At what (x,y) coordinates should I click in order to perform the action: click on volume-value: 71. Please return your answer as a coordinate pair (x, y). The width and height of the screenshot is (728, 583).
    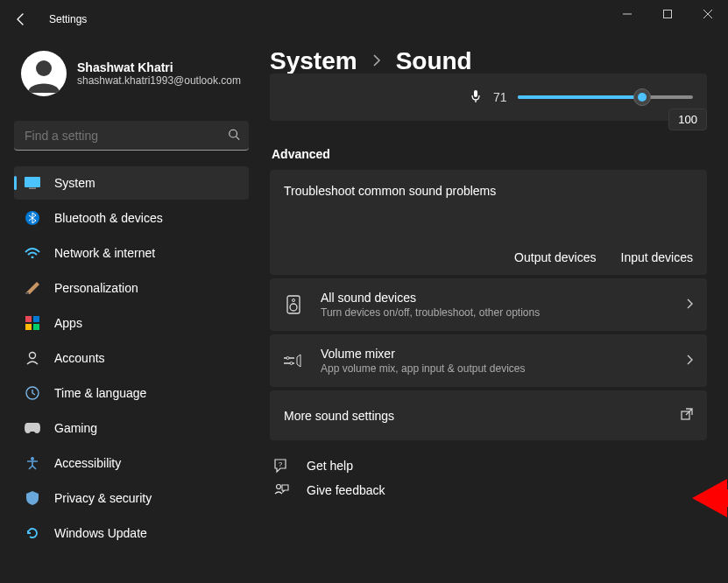
    Looking at the image, I should click on (500, 97).